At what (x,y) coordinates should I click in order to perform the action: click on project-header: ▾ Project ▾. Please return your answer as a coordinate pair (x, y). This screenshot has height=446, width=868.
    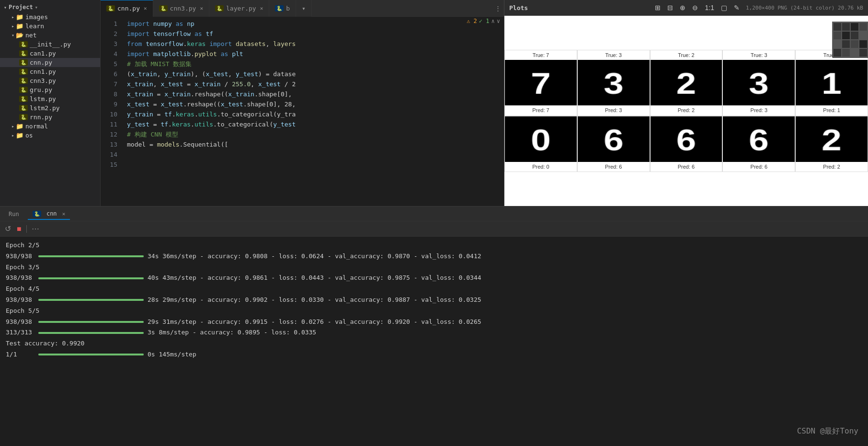
    Looking at the image, I should click on (50, 7).